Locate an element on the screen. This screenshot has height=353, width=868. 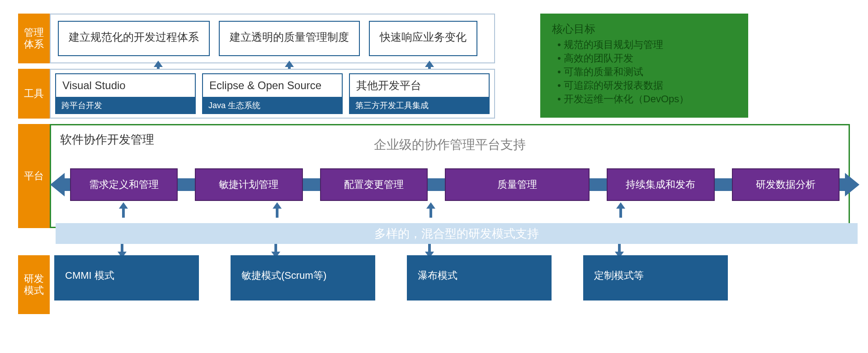
row-management: 管理 体系 建立规范化的开发过程体系 建立透明的质量管理制度 快速响应业务变化 … is located at coordinates (434, 38).